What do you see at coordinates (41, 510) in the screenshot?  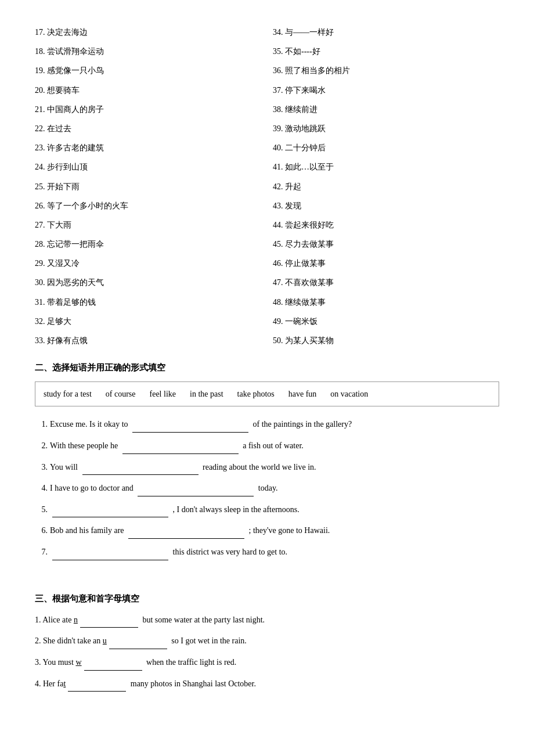 I see `sentence-number: 5.` at bounding box center [41, 510].